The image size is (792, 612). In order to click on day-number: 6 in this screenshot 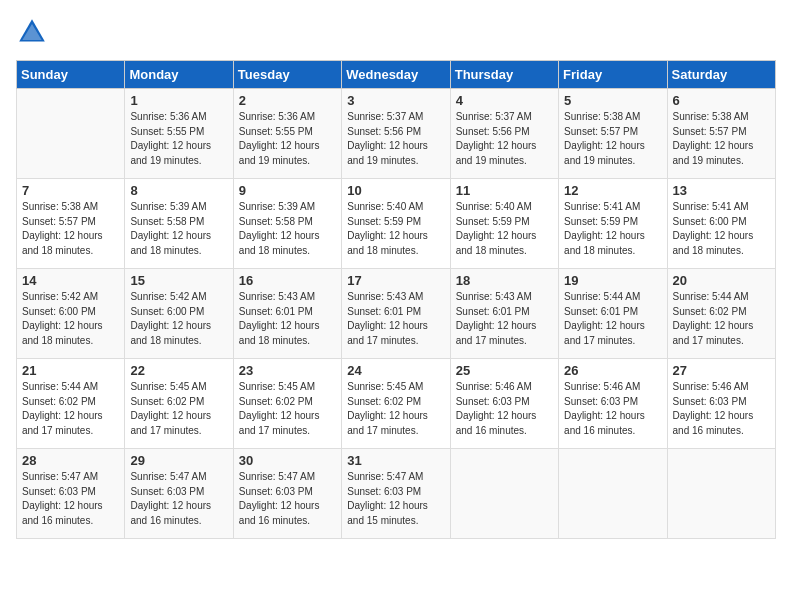, I will do `click(722, 100)`.